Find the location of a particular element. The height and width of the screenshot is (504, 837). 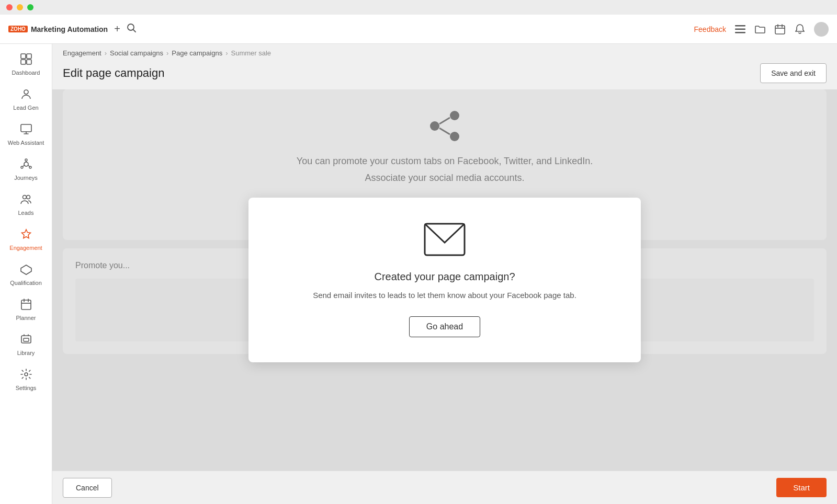

app-logo: ZOHO Marketing Automation is located at coordinates (58, 29).